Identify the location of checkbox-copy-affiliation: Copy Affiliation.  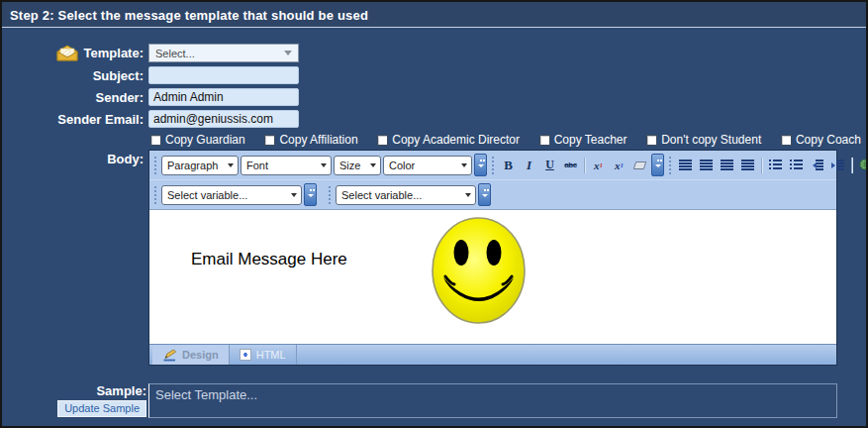
(311, 140).